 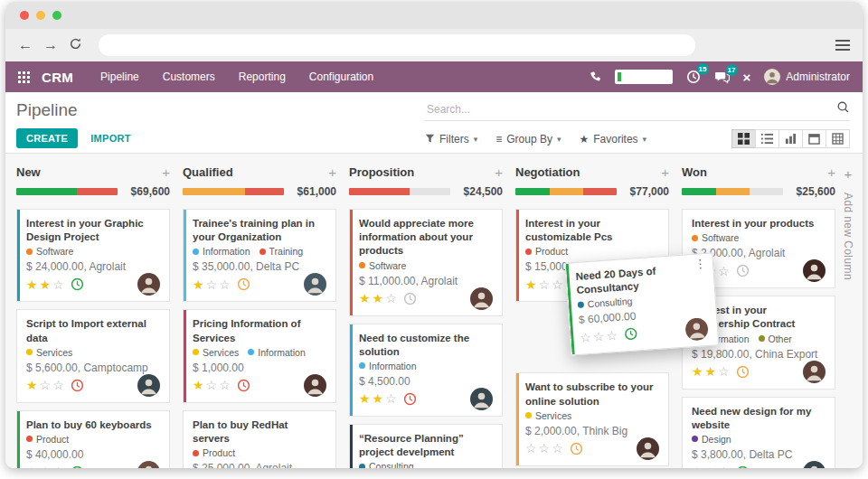 I want to click on kanban-card: Want to subscribe to your online solutio…, so click(x=592, y=419).